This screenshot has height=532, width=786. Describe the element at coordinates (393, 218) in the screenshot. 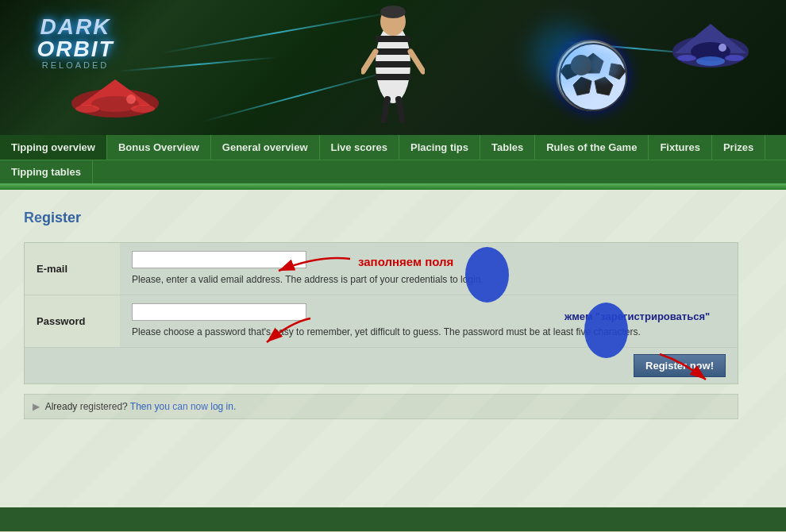

I see `page-title: Register` at that location.